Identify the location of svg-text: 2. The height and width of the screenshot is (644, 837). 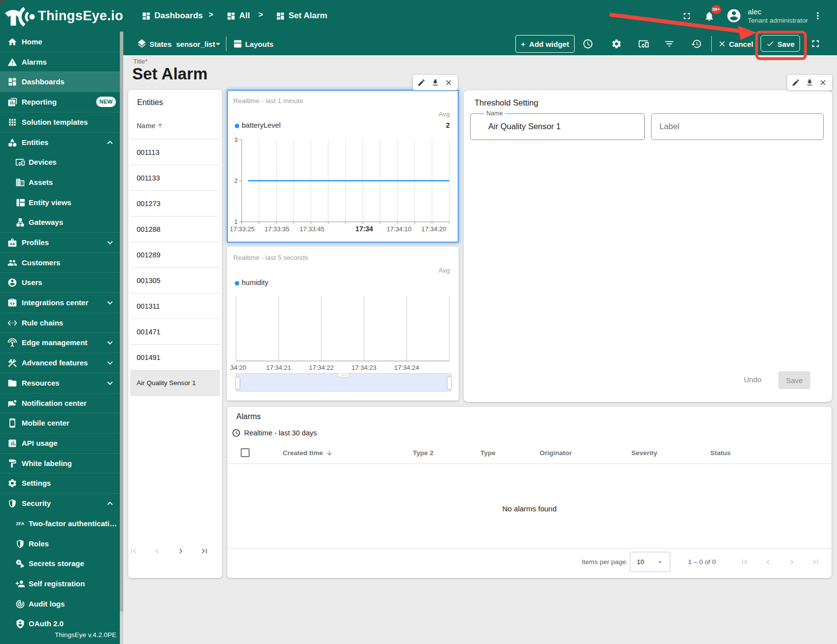
(236, 180).